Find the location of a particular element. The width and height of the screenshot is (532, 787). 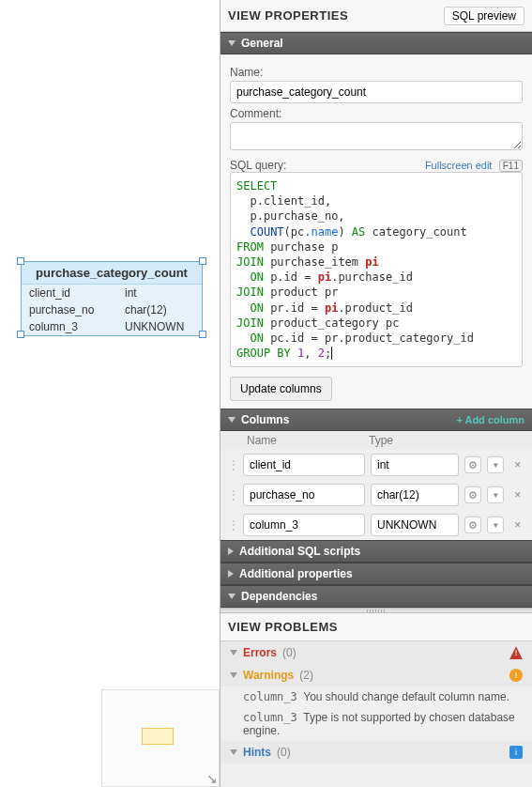

name-input is located at coordinates (376, 92).